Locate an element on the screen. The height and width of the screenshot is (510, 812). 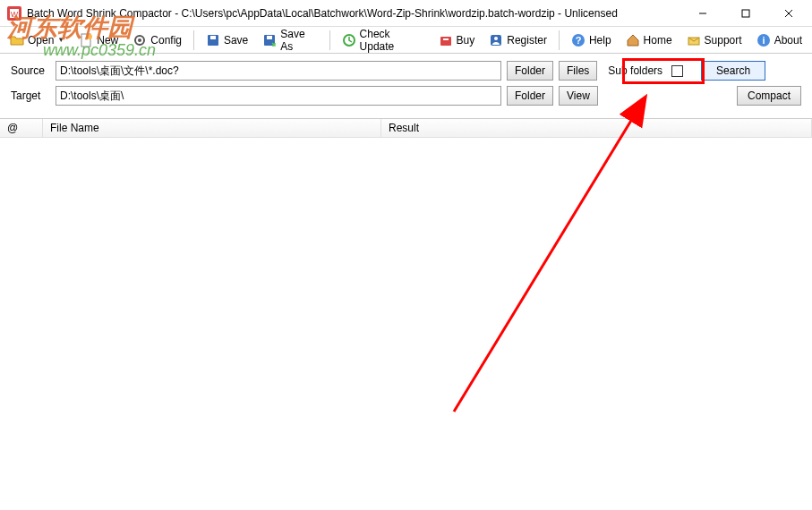
config-button: Config is located at coordinates (158, 40).